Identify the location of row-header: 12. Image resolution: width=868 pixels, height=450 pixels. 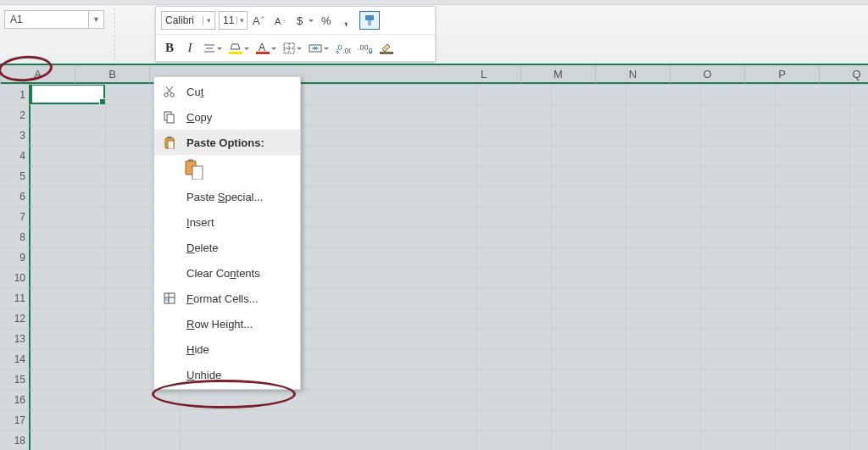
(15, 318).